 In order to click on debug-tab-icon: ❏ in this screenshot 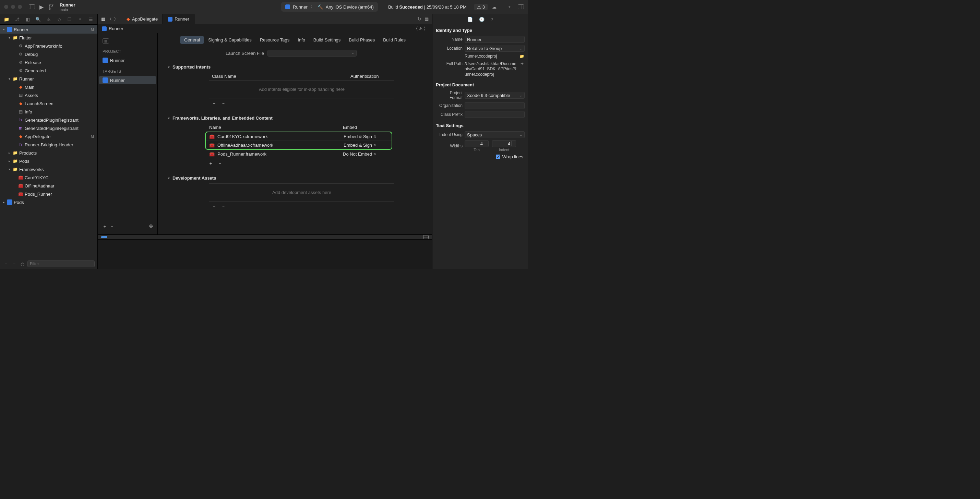, I will do `click(70, 19)`.